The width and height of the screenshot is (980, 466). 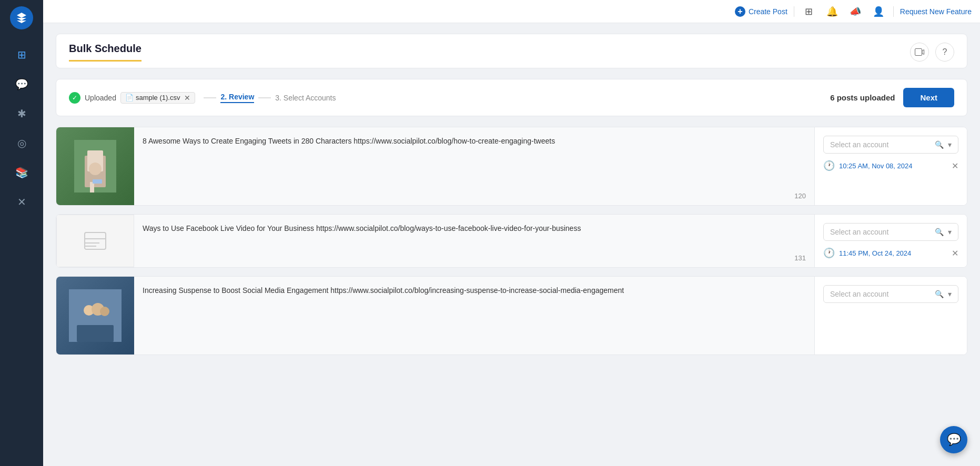 I want to click on file-icon: 📄, so click(x=129, y=98).